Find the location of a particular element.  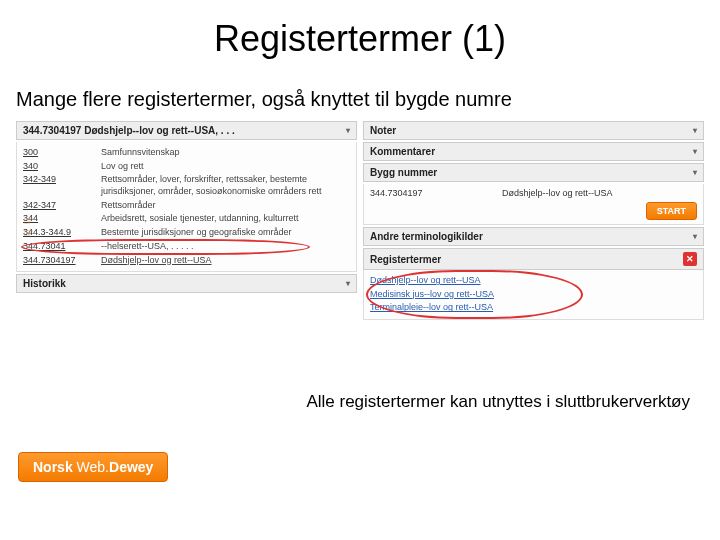

noter-header: Noter ▾ is located at coordinates (534, 130).